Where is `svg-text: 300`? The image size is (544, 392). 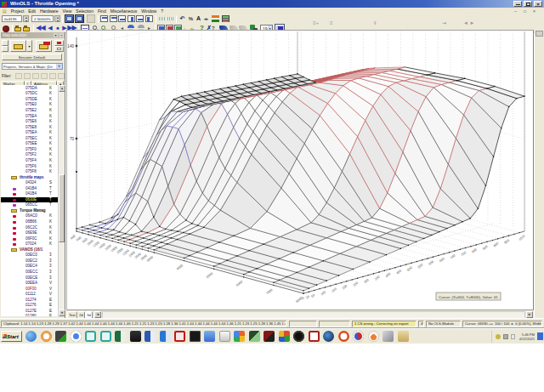
svg-text: 300 is located at coordinates (366, 281).